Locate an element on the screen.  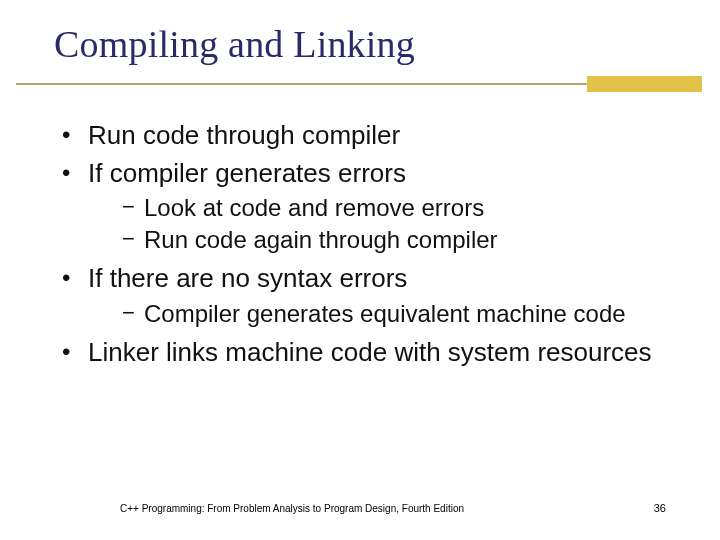
footer-text: C++ Programming: From Problem Analysis t… is located at coordinates (292, 508).